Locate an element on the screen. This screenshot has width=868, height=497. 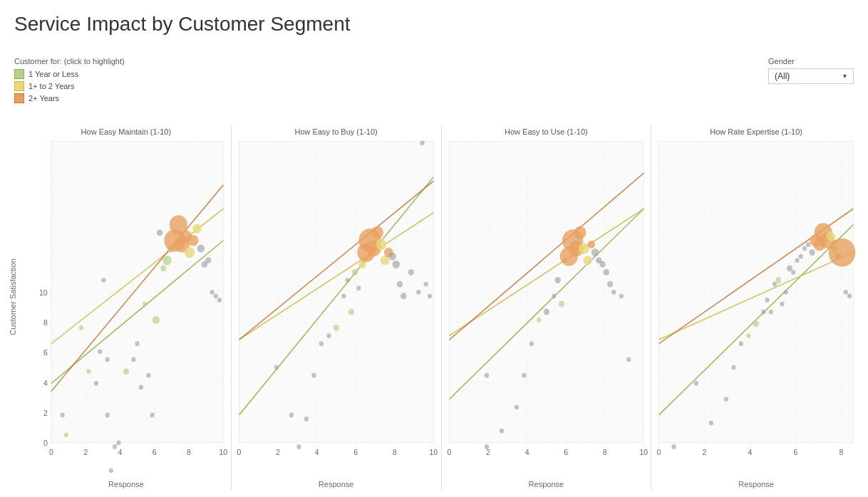
chart-2-x-label: Response is located at coordinates (336, 484).